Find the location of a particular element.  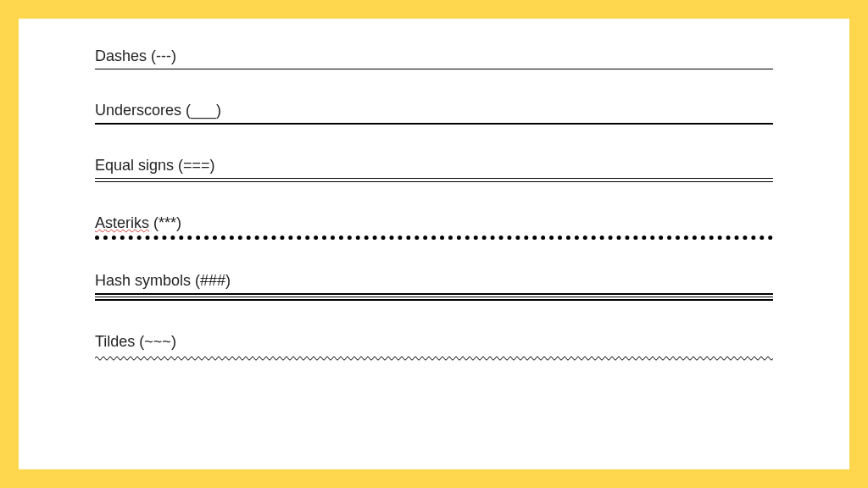

hr-tildes is located at coordinates (434, 358).